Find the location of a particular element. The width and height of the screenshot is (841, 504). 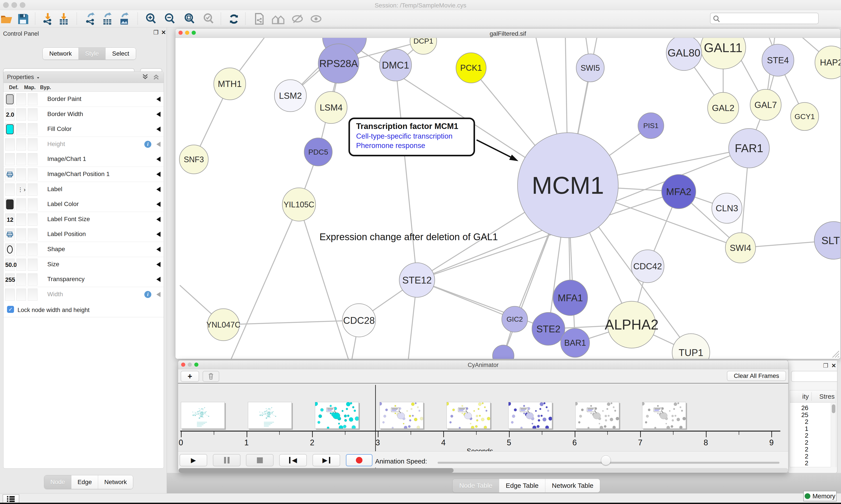

table-cell: 26 is located at coordinates (799, 408).